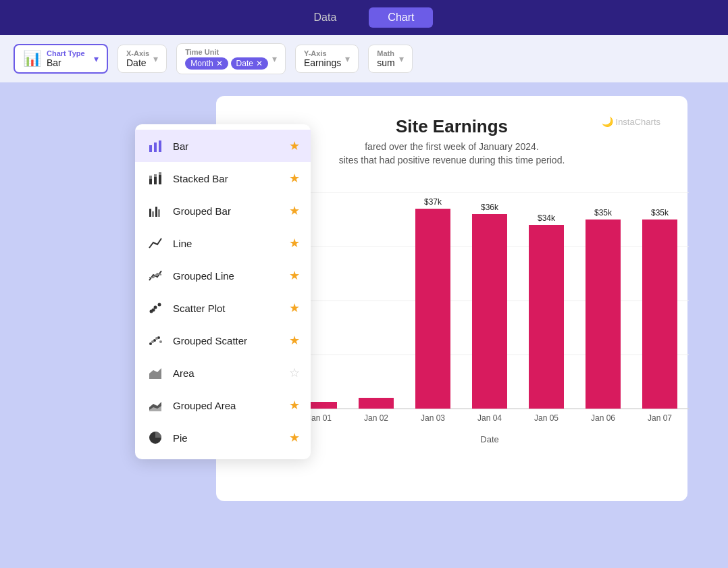 The height and width of the screenshot is (568, 728). What do you see at coordinates (323, 63) in the screenshot?
I see `yaxis-value: Earnings` at bounding box center [323, 63].